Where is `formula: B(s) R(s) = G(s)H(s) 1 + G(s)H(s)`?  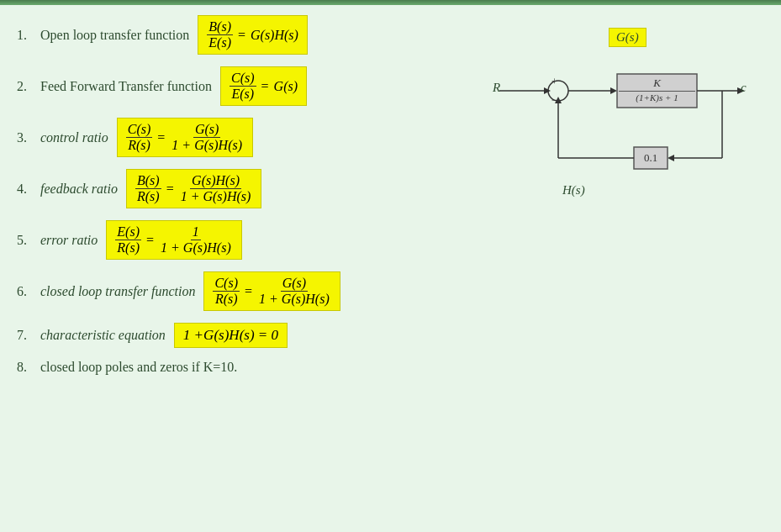
formula: B(s) R(s) = G(s)H(s) 1 + G(s)H(s) is located at coordinates (193, 188).